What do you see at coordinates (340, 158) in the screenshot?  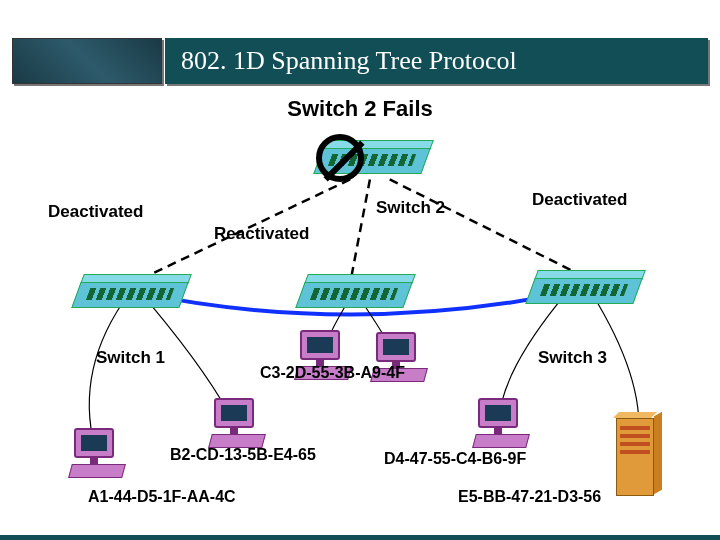 I see `prohibit-icon` at bounding box center [340, 158].